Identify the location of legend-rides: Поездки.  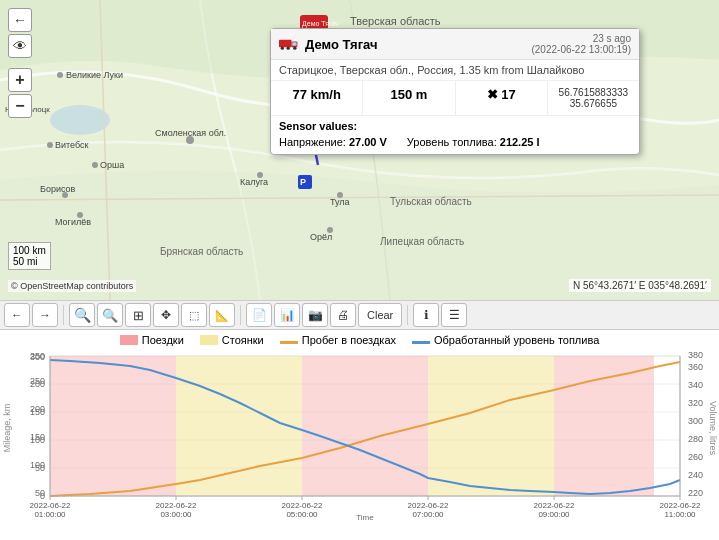
(152, 340).